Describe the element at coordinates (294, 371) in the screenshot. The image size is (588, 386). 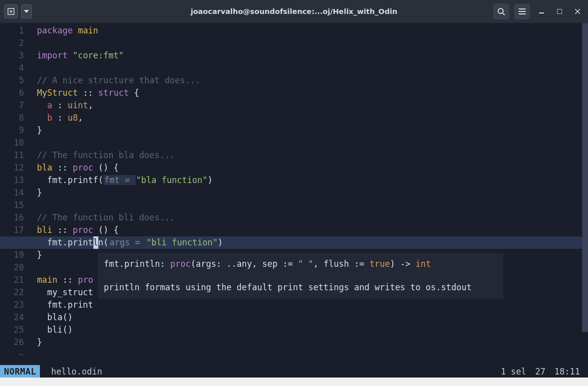
I see `statusbar: NORMAL hello.odin 1 sel 27 18:11` at that location.